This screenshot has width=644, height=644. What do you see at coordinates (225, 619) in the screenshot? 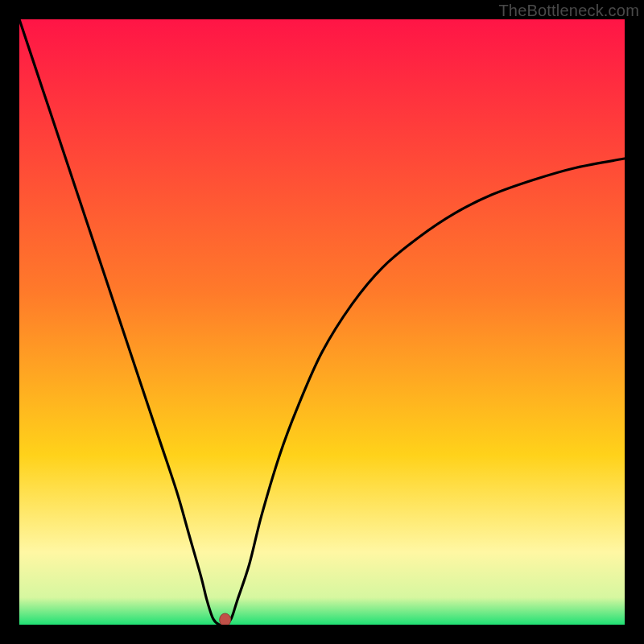
I see `optimum-marker` at bounding box center [225, 619].